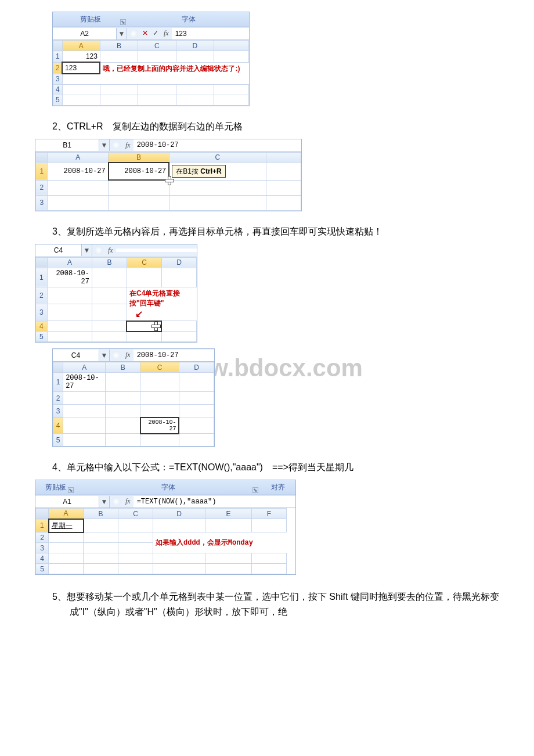 The height and width of the screenshot is (756, 534). I want to click on cell-active: 2008-10-27, so click(139, 171).